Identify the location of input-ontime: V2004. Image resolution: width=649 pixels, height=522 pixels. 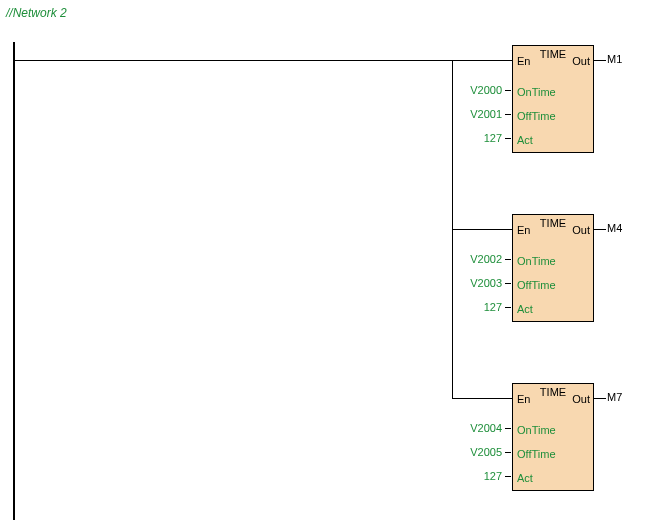
(482, 428).